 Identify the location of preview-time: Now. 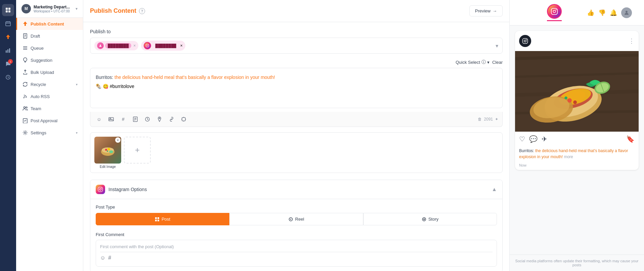
(577, 166).